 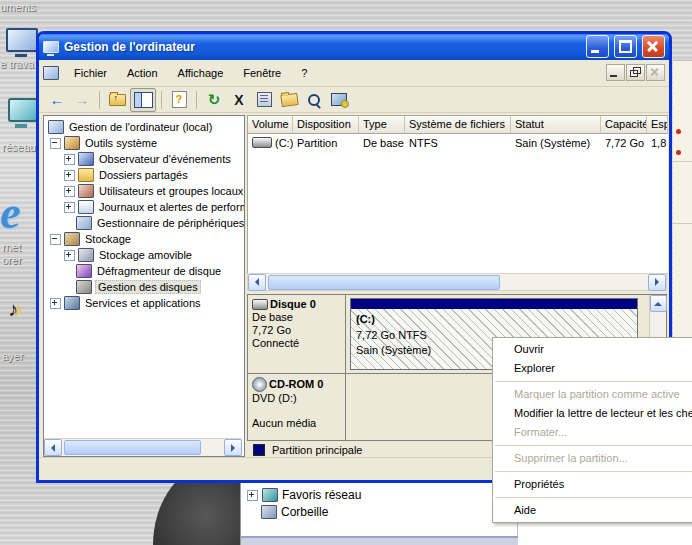 I want to click on tree-item-gestionnaire-peripheriques: Gestionnaire de périphériques, so click(x=145, y=223).